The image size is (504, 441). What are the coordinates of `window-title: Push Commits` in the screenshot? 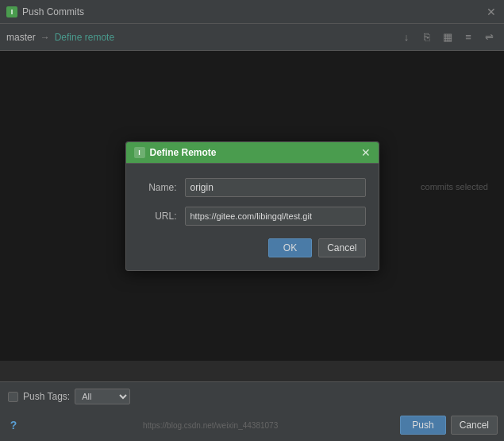 It's located at (53, 12).